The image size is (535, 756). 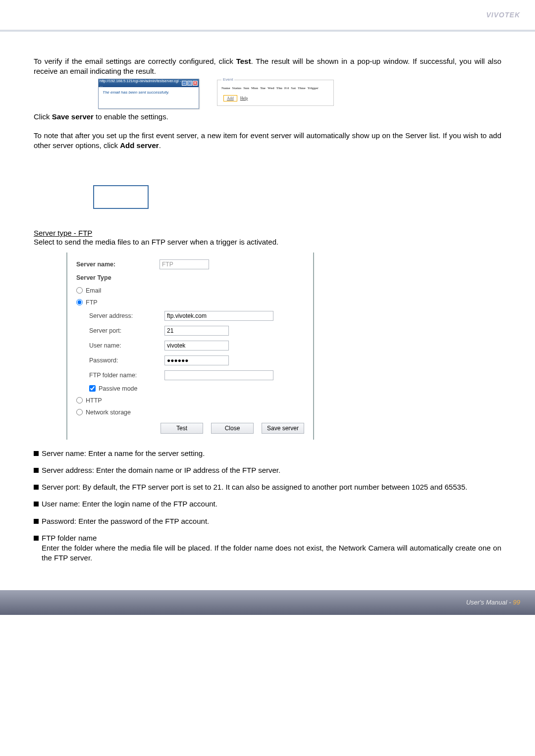 I want to click on add-button: Add, so click(x=230, y=98).